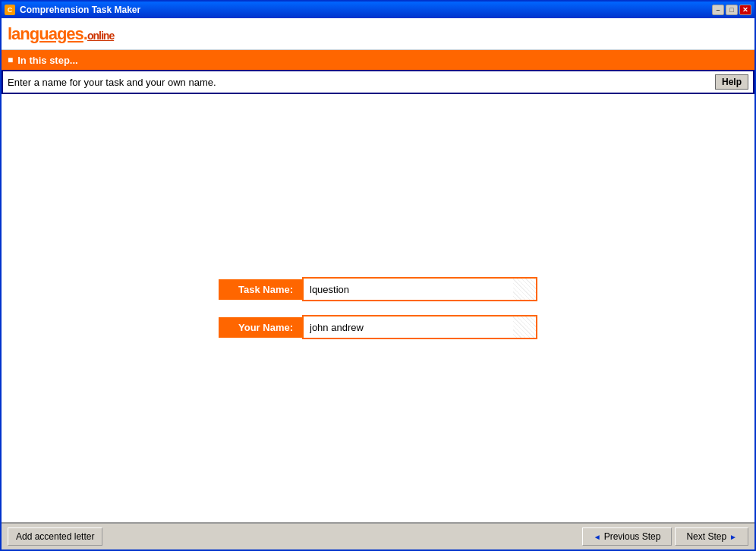 The height and width of the screenshot is (551, 756). What do you see at coordinates (732, 10) in the screenshot?
I see `maximize-button: □` at bounding box center [732, 10].